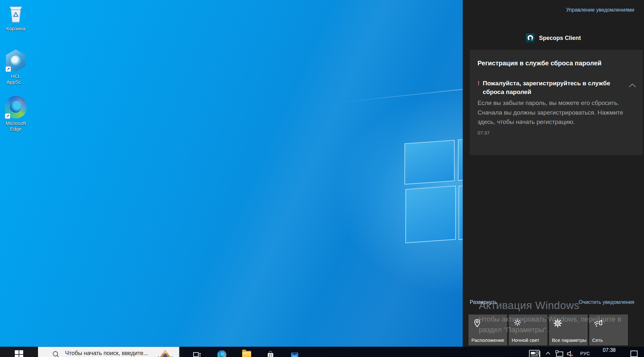 This screenshot has width=644, height=357. I want to click on notification-group-header: Specops Client, so click(553, 38).